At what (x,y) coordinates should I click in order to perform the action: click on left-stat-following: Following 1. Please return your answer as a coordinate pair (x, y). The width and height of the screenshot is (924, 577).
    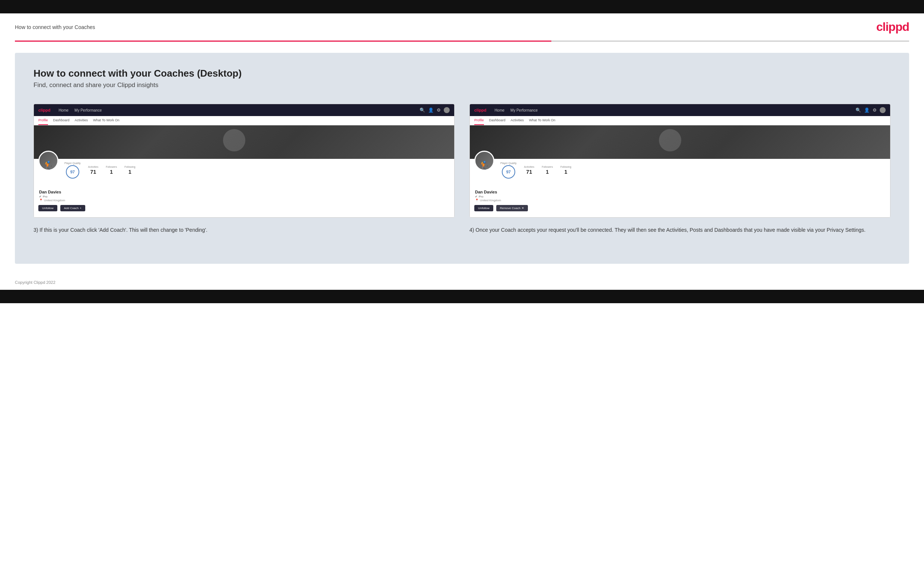
    Looking at the image, I should click on (130, 170).